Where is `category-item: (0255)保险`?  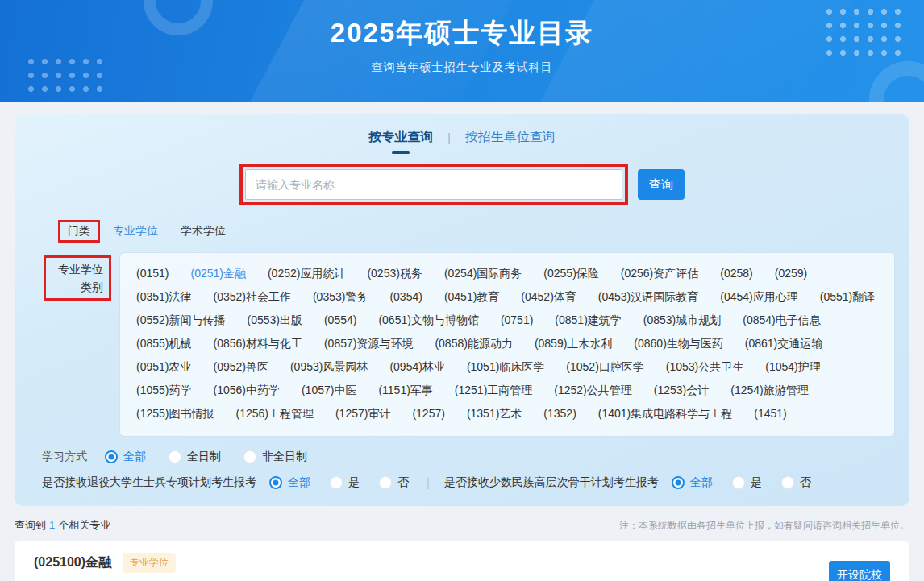
category-item: (0255)保险 is located at coordinates (571, 274).